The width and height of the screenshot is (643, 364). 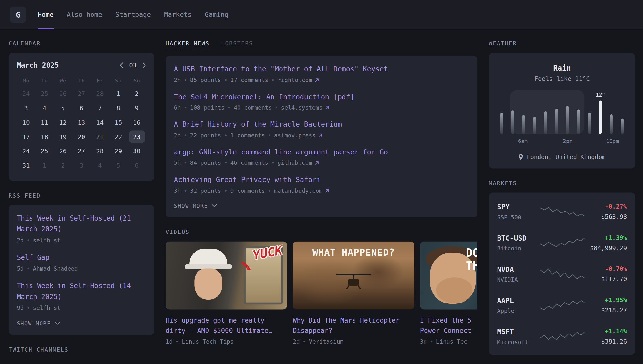 I want to click on calendar-day: 27, so click(x=82, y=94).